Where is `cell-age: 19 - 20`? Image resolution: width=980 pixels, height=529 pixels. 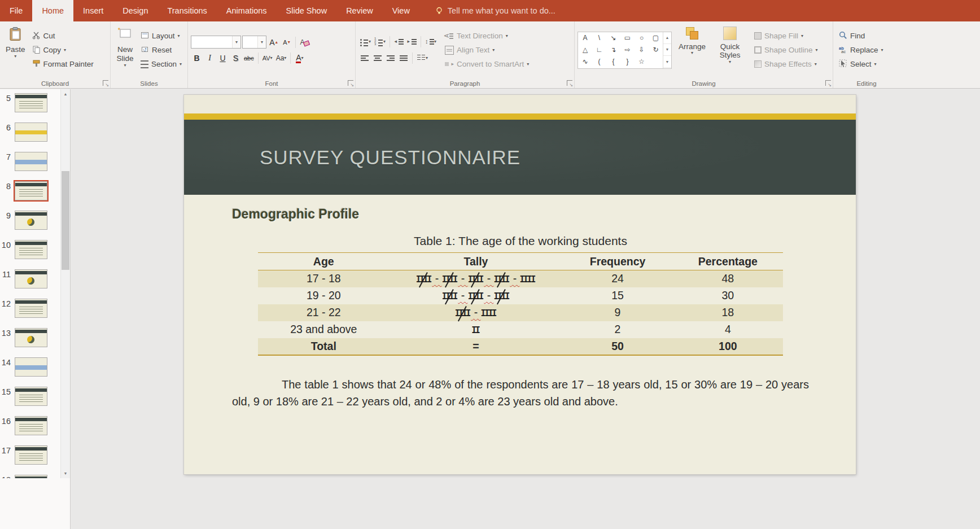
cell-age: 19 - 20 is located at coordinates (324, 296).